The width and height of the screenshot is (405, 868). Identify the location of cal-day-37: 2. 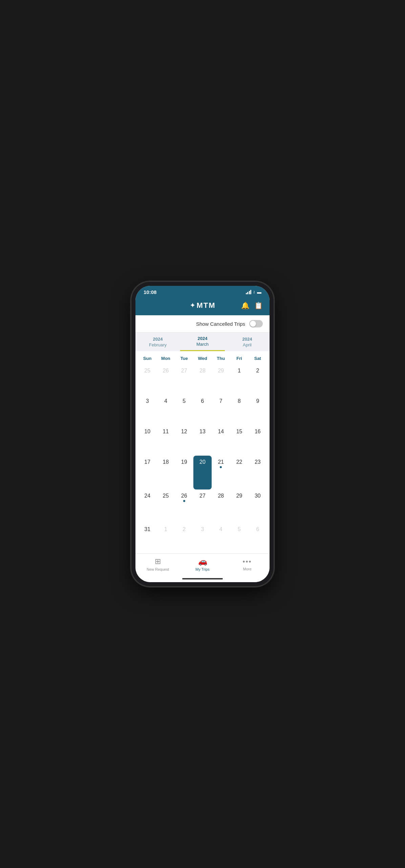
(184, 538).